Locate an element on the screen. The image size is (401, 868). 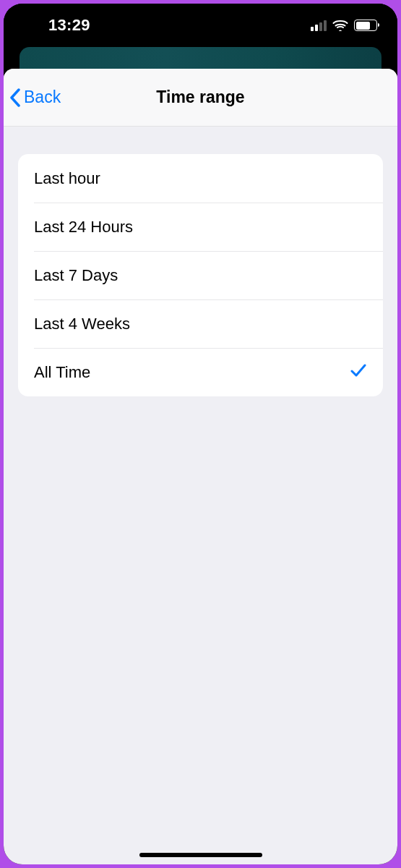
chevron-left-icon is located at coordinates (15, 98).